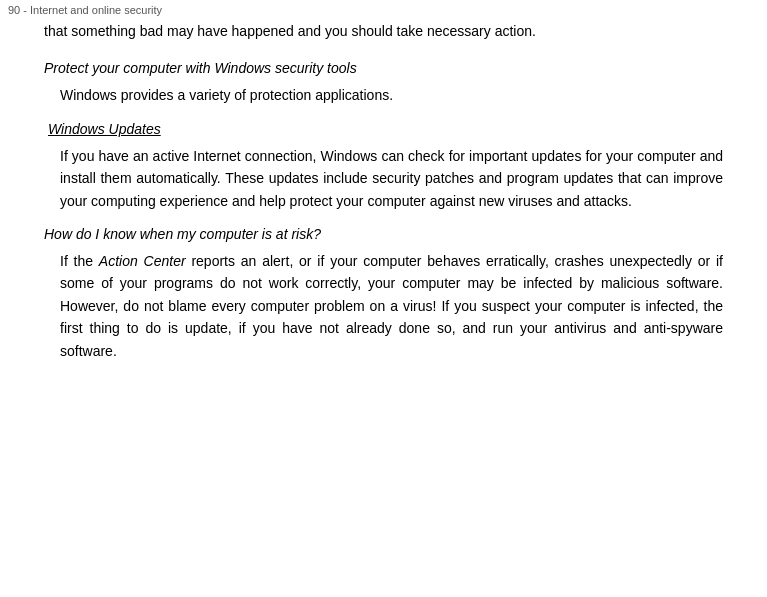 The image size is (767, 597). I want to click on section-windows-updates: Windows Updates If you have an active In…, so click(384, 166).